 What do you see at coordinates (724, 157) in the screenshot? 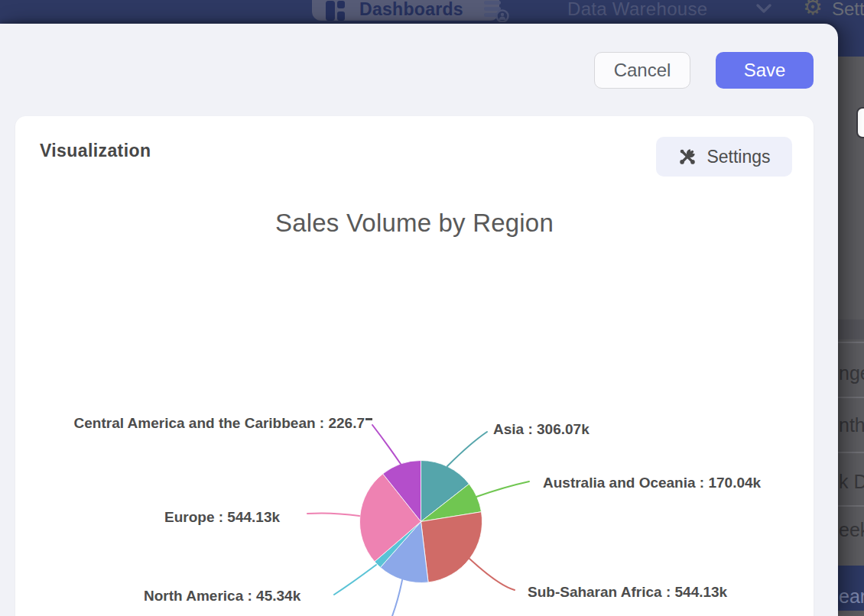
I see `chart-settings-button: Settings` at bounding box center [724, 157].